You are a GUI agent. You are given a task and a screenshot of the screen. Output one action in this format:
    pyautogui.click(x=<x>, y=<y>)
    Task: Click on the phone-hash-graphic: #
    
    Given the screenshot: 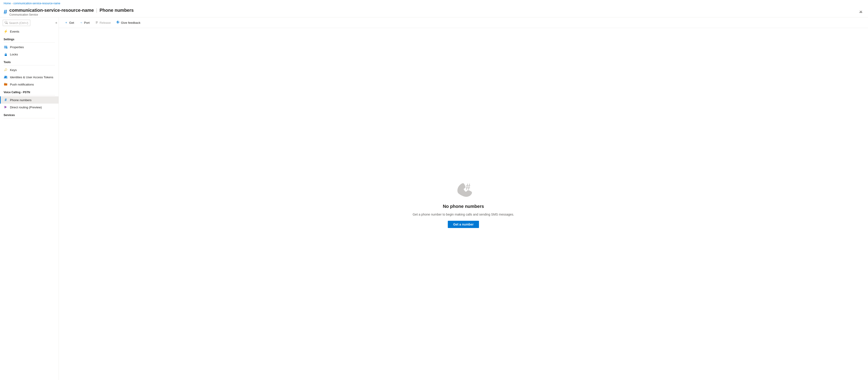 What is the action you would take?
    pyautogui.click(x=463, y=189)
    